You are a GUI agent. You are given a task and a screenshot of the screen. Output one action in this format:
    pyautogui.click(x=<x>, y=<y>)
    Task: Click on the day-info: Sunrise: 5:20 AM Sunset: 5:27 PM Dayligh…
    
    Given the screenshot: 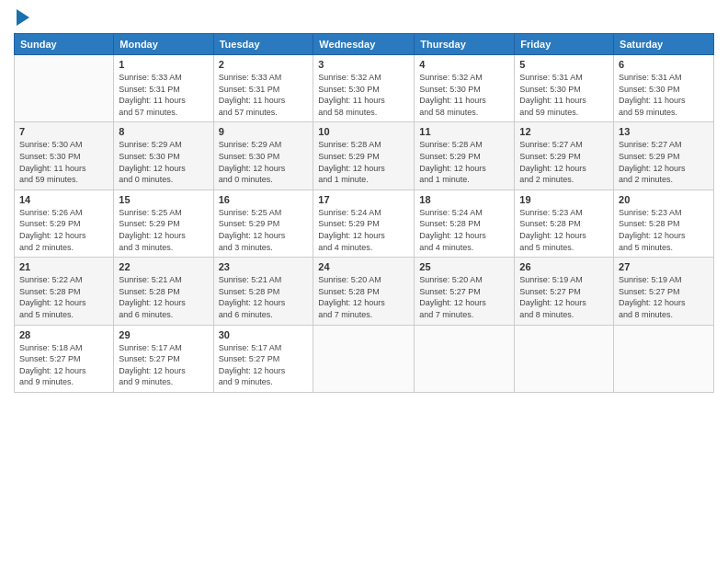 What is the action you would take?
    pyautogui.click(x=464, y=297)
    